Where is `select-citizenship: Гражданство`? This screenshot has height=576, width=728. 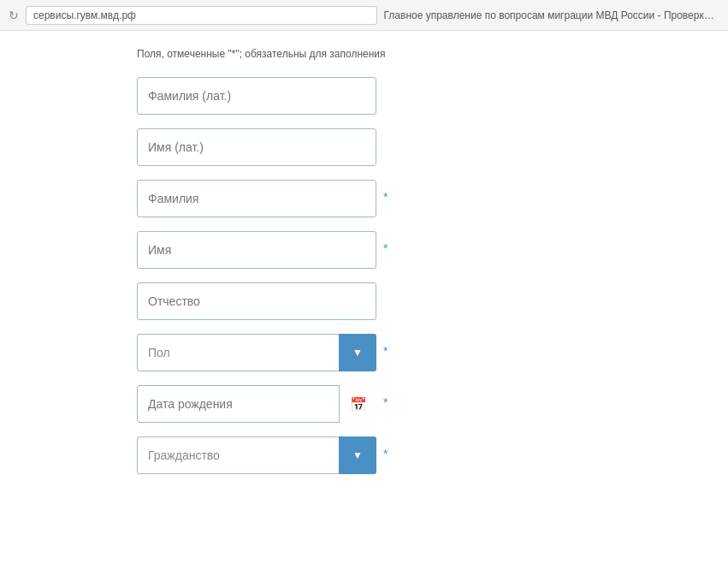
select-citizenship: Гражданство is located at coordinates (257, 455).